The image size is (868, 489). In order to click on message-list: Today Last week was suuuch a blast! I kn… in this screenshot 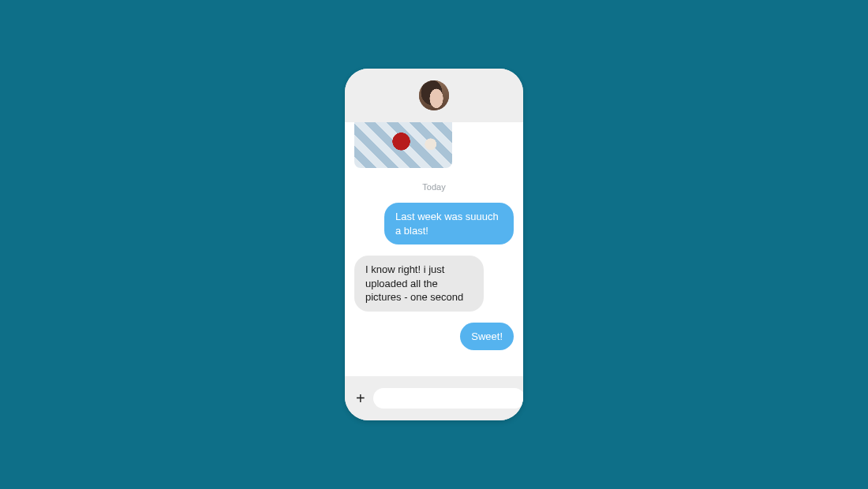, I will do `click(434, 249)`.